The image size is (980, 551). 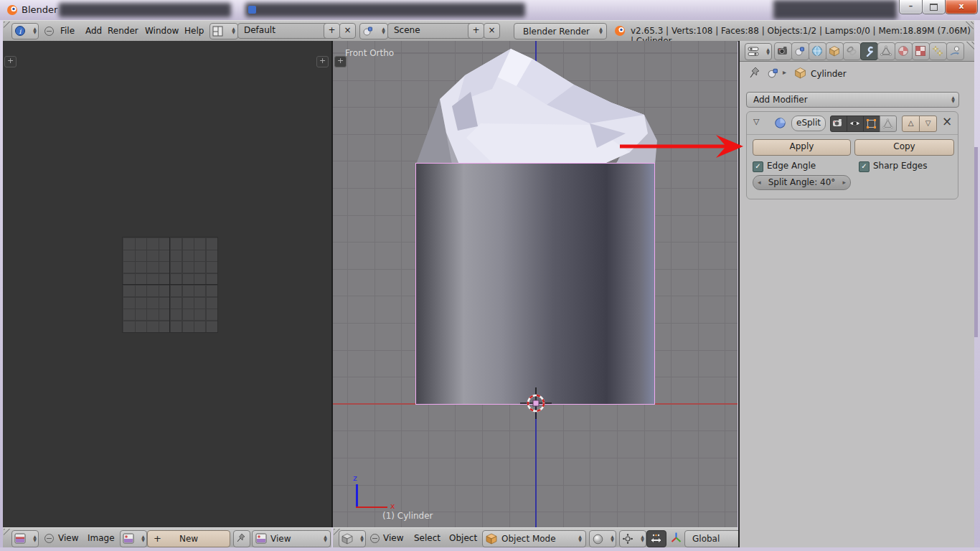 What do you see at coordinates (773, 73) in the screenshot?
I see `object-context-icon` at bounding box center [773, 73].